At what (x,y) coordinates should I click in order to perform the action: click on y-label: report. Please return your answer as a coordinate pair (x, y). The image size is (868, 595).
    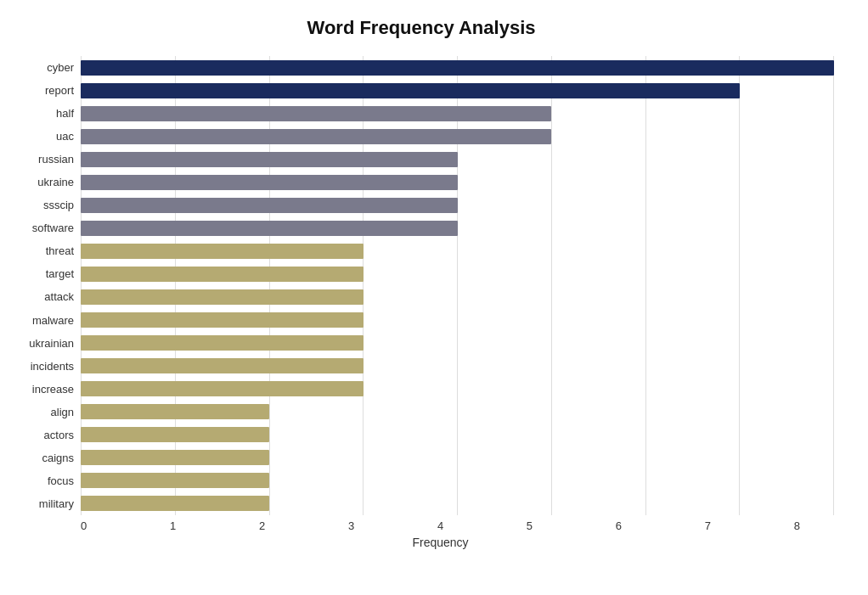
    Looking at the image, I should click on (59, 90).